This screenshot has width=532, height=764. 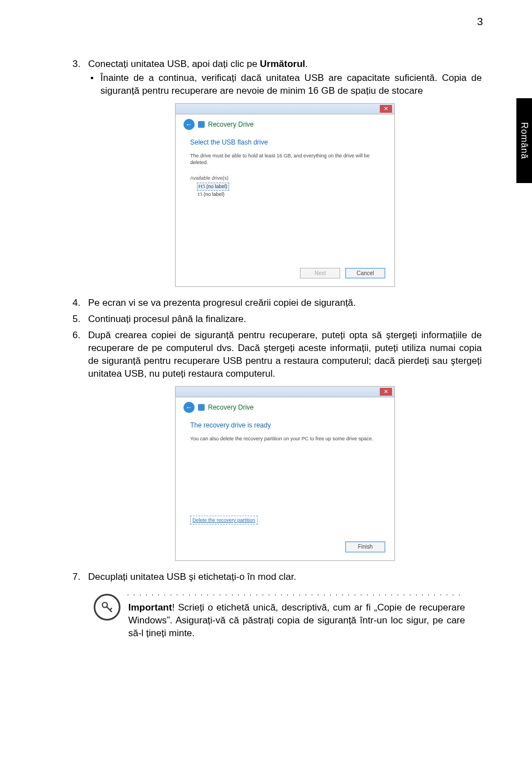 I want to click on dialog-select-usb: ✕ ← Recovery Drive Select the USB flash …, so click(x=285, y=195).